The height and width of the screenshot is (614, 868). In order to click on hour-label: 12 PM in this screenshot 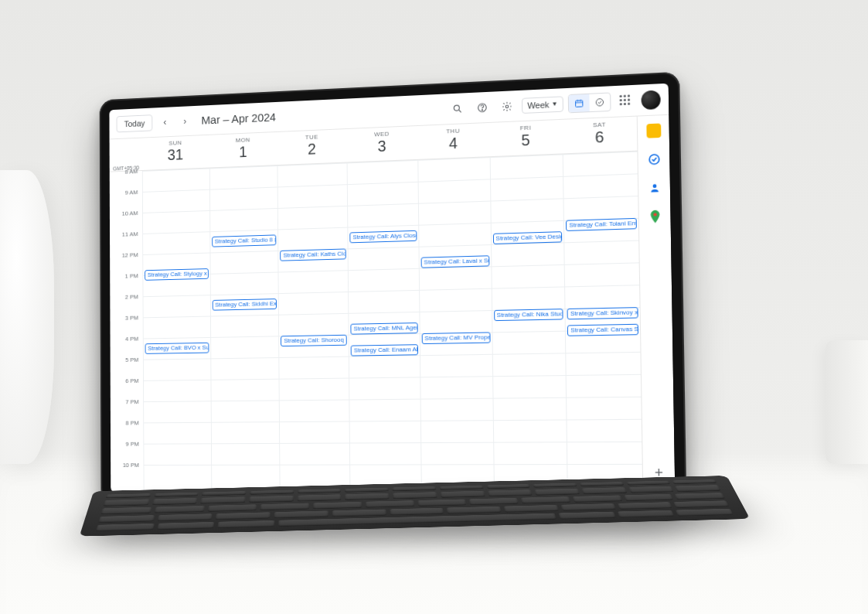, I will do `click(130, 255)`.